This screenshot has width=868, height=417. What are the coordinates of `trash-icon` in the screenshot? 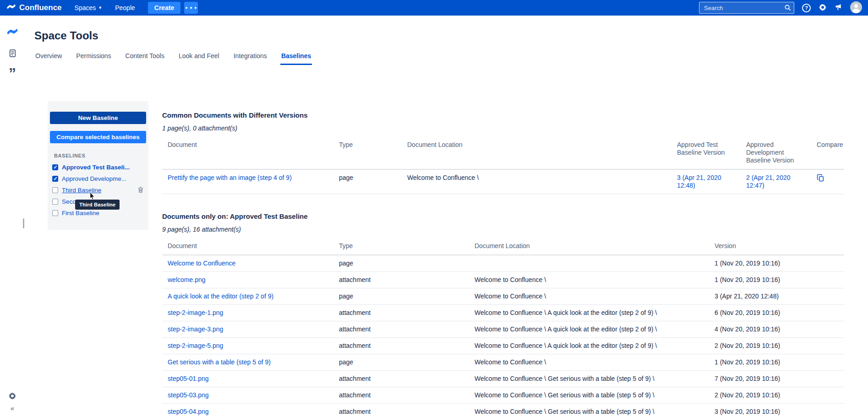 It's located at (141, 190).